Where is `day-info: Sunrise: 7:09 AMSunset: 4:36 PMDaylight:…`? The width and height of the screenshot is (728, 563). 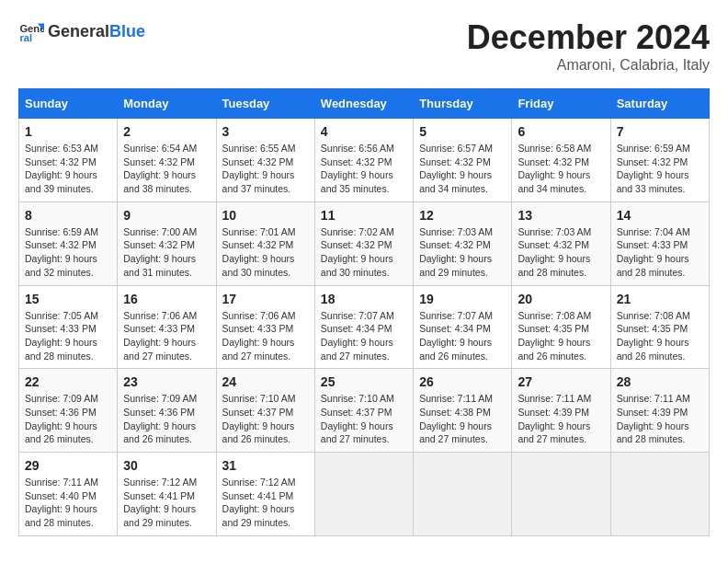 day-info: Sunrise: 7:09 AMSunset: 4:36 PMDaylight:… is located at coordinates (62, 419).